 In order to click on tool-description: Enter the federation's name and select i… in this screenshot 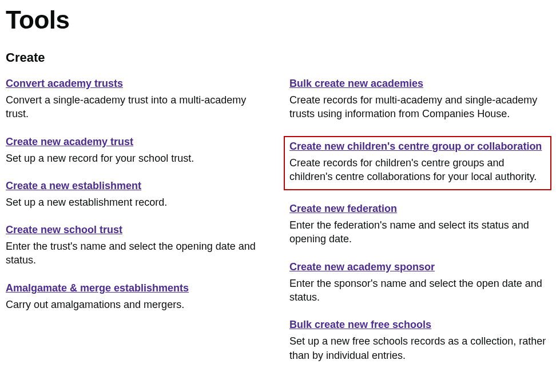, I will do `click(420, 232)`.